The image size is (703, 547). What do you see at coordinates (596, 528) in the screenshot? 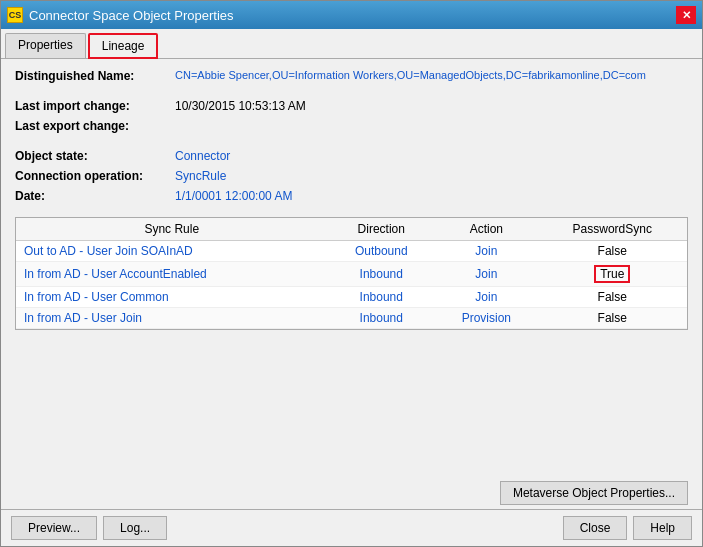
I see `close-dialog-button: Close` at bounding box center [596, 528].